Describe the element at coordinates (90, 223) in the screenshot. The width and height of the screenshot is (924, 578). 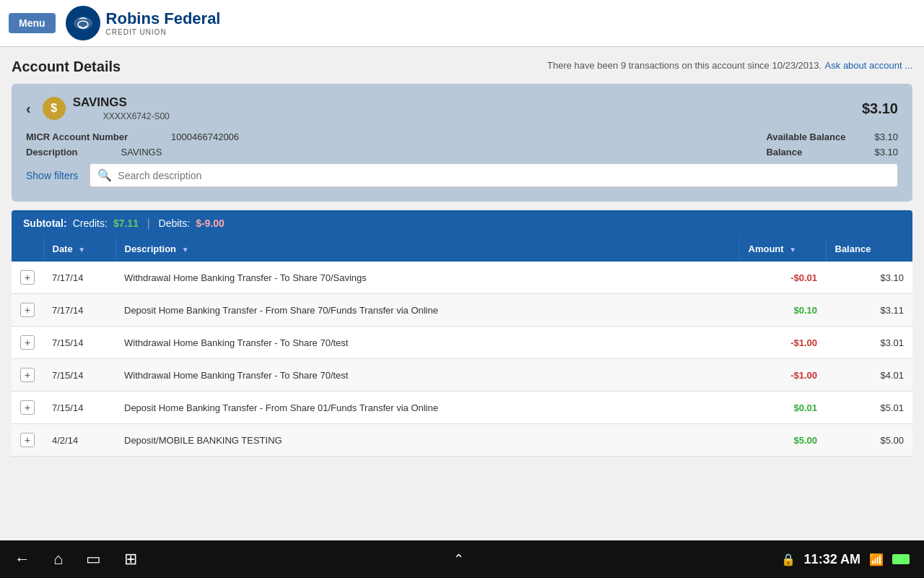
I see `credits-label: Credits:` at that location.